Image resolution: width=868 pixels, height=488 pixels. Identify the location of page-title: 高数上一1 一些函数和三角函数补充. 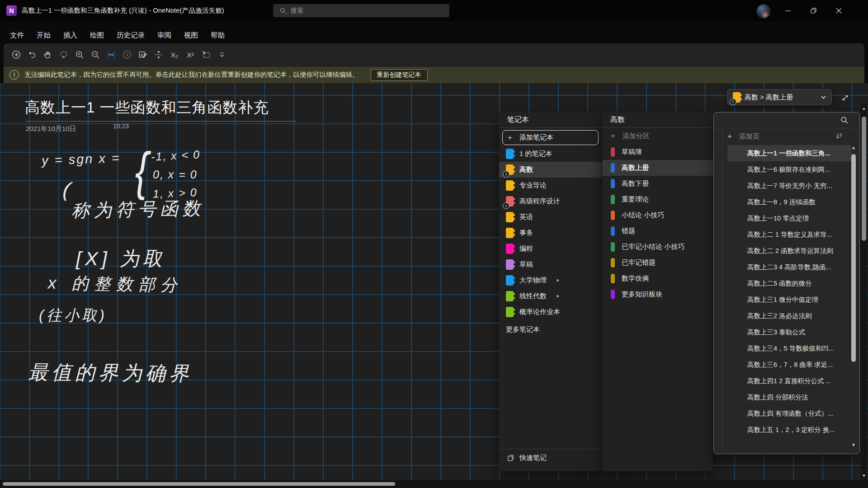
(147, 108).